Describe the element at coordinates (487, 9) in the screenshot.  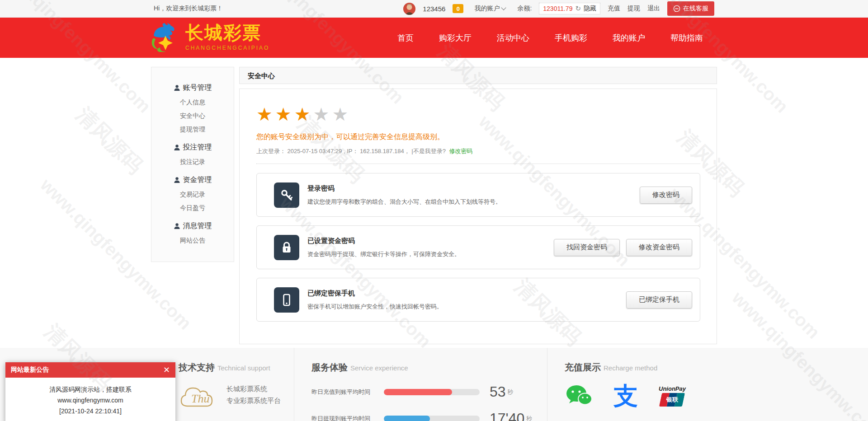
I see `account-dropdown-label: 我的账户` at that location.